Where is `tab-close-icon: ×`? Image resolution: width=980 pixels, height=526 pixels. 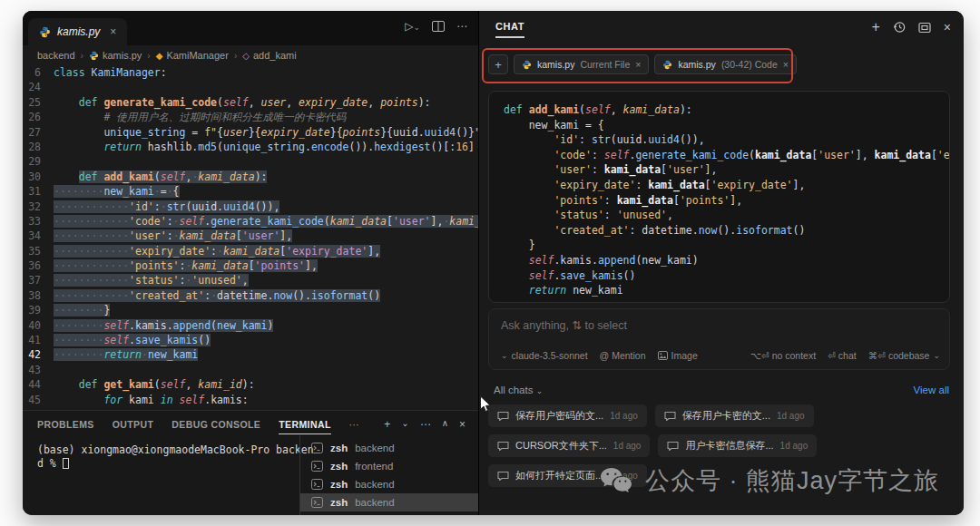 tab-close-icon: × is located at coordinates (113, 32).